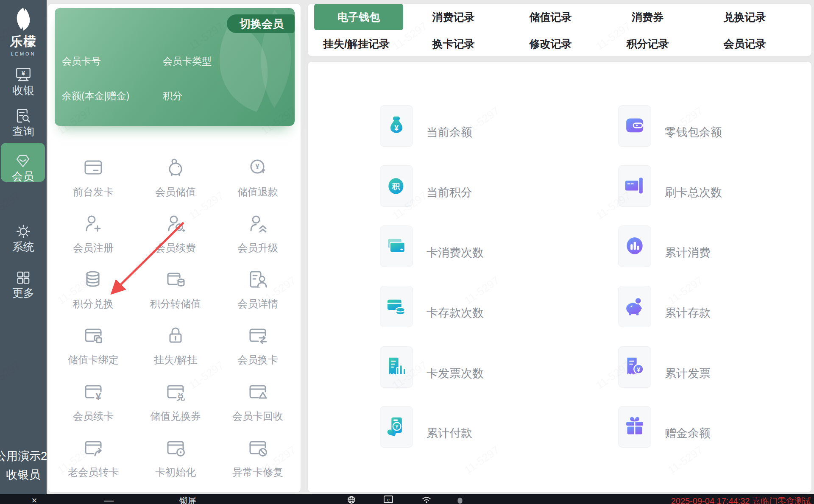 This screenshot has width=814, height=504. Describe the element at coordinates (23, 176) in the screenshot. I see `sidebar-item-label: 会员` at that location.